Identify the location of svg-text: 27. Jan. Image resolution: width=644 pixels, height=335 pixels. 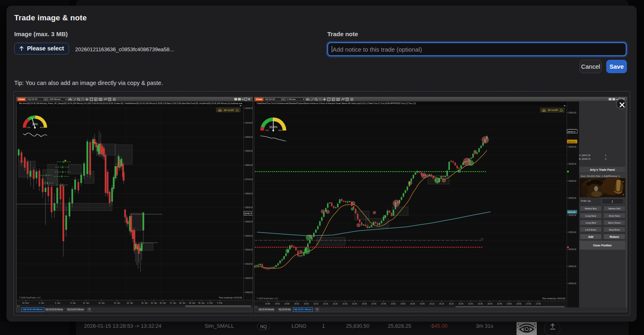
(173, 303).